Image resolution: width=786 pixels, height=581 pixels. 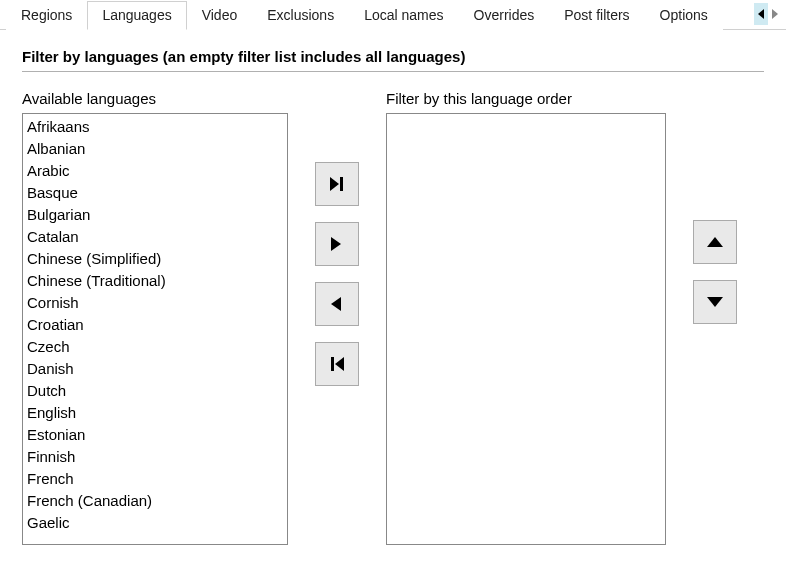 I want to click on tab-scroll-nav, so click(x=768, y=14).